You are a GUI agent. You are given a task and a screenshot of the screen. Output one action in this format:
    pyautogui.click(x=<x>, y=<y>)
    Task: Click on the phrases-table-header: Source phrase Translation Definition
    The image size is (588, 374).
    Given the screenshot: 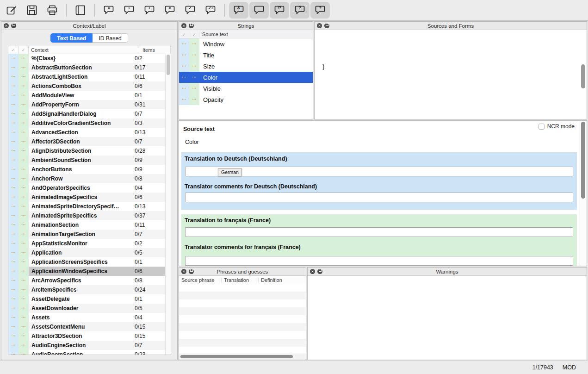 What is the action you would take?
    pyautogui.click(x=242, y=280)
    